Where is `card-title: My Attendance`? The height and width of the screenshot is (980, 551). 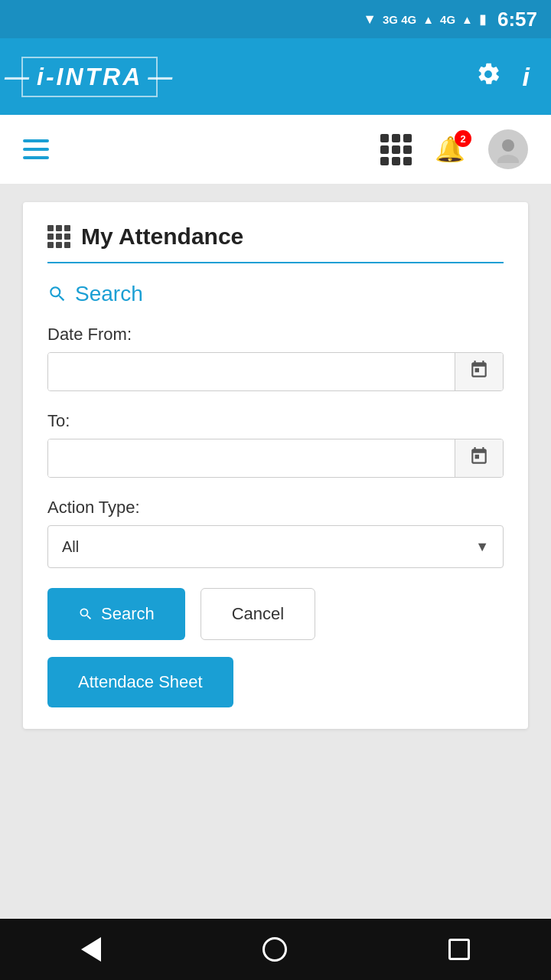
card-title: My Attendance is located at coordinates (276, 243).